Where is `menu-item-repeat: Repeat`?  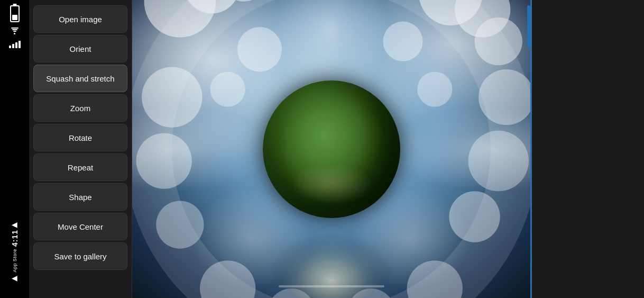 menu-item-repeat: Repeat is located at coordinates (80, 167).